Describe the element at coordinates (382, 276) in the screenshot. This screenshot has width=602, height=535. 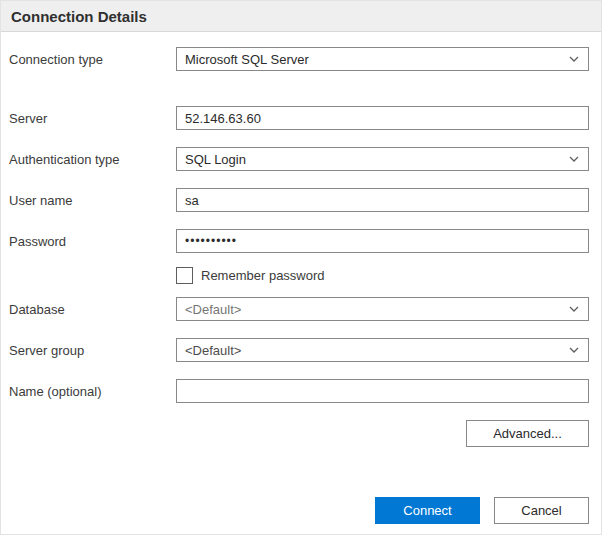
I see `remember-password-row: Remember password` at that location.